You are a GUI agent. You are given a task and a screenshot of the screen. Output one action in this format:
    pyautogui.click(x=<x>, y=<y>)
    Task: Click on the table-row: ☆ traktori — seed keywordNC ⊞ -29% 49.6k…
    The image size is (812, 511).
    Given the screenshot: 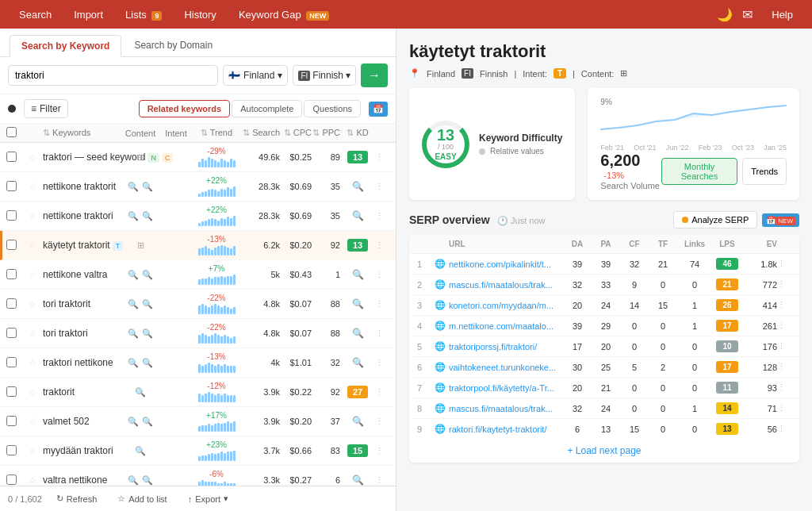 What is the action you would take?
    pyautogui.click(x=198, y=157)
    